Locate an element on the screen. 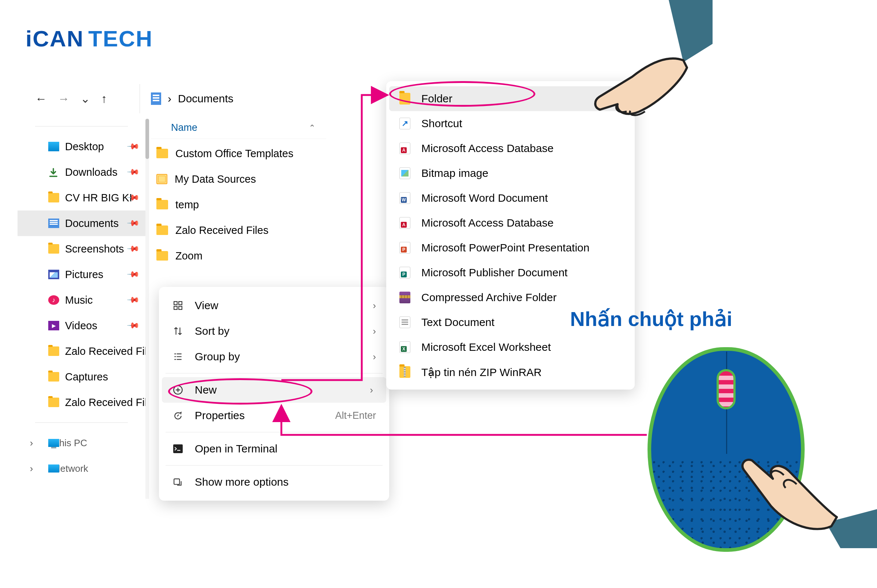 The width and height of the screenshot is (877, 588). breadcrumb-loc: Documents is located at coordinates (206, 99).